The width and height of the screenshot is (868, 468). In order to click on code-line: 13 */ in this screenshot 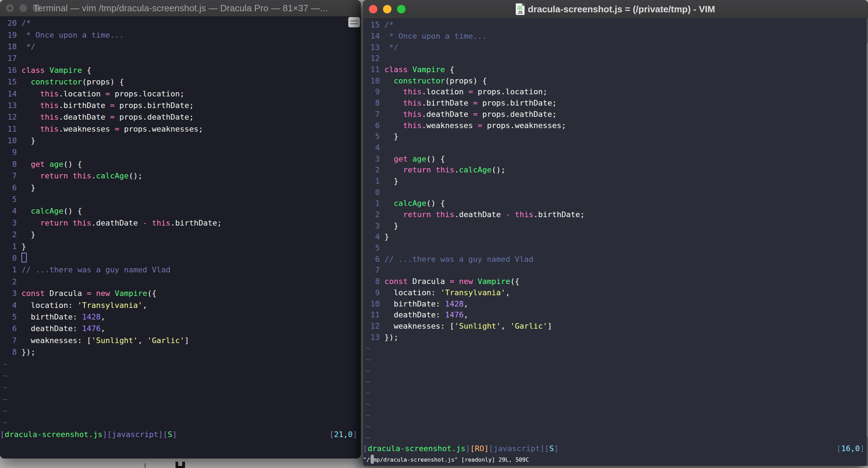, I will do `click(617, 47)`.